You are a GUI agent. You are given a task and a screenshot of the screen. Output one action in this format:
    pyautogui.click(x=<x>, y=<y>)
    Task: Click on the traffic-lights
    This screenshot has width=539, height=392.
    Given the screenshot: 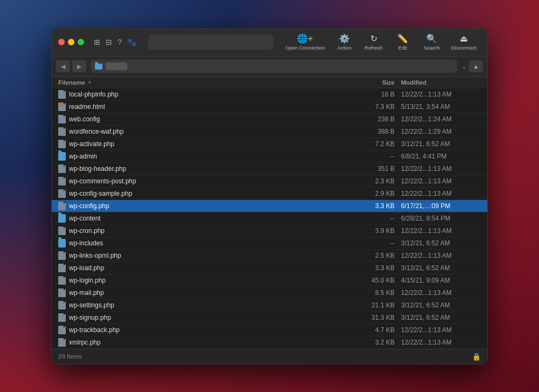 What is the action you would take?
    pyautogui.click(x=71, y=42)
    